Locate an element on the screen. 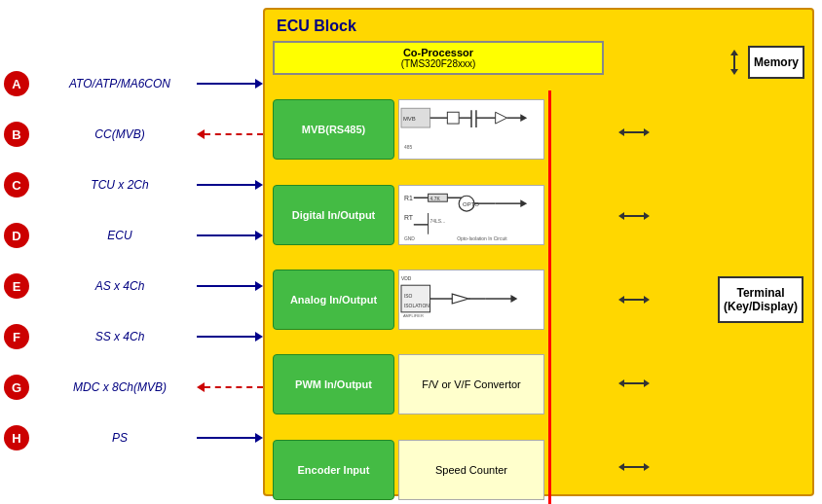 The height and width of the screenshot is (504, 822). signal-row-c: C TCU x 2Ch is located at coordinates (131, 185).